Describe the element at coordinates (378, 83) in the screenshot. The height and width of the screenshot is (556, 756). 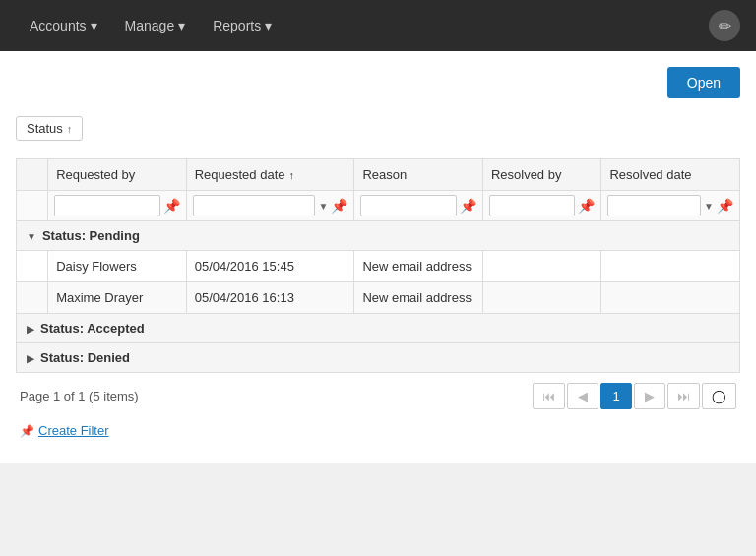
I see `open-btn-row: Open` at that location.